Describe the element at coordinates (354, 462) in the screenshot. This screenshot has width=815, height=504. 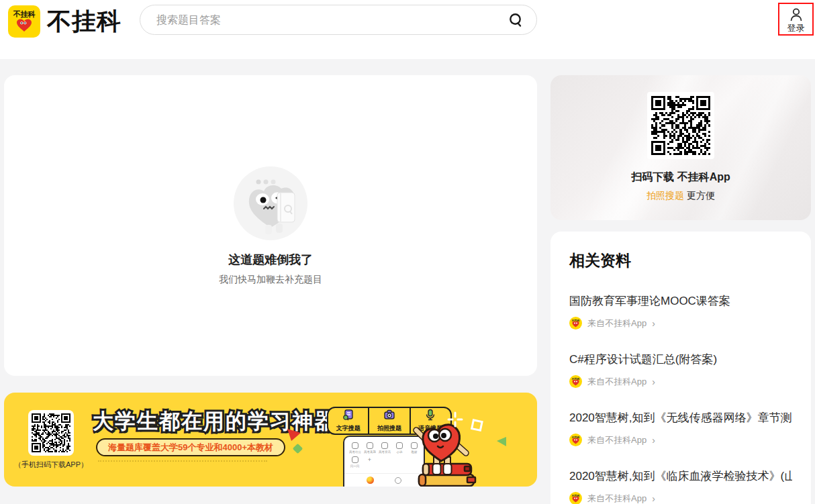
I see `phone-app-item: 问一问` at that location.